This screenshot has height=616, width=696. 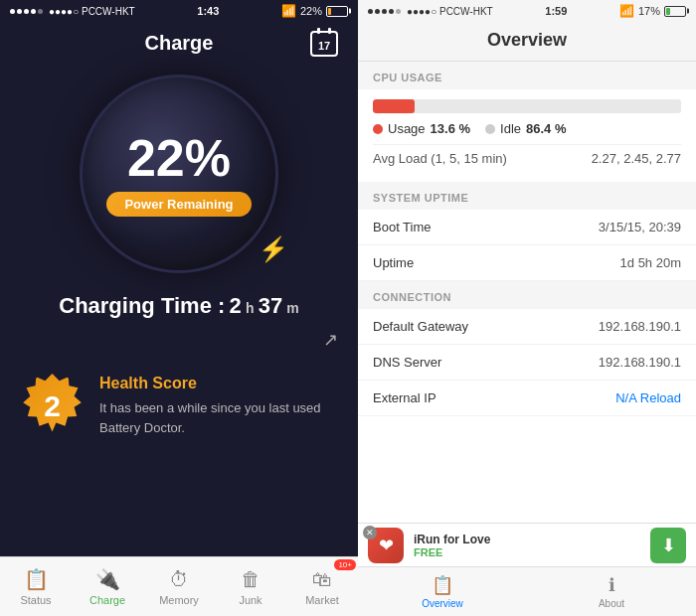 What do you see at coordinates (652, 11) in the screenshot?
I see `right-status-bar-right: 📶 17%` at bounding box center [652, 11].